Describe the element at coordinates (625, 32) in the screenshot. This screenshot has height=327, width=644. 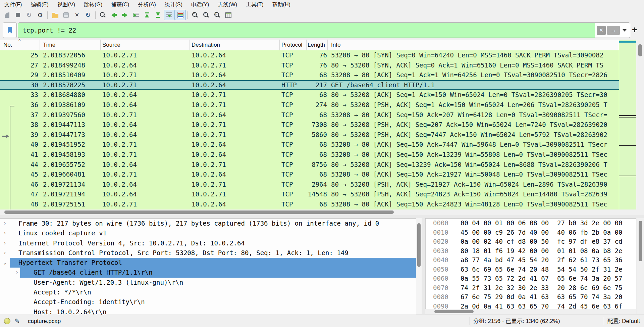
I see `filter-dropdown-chevron-icon` at that location.